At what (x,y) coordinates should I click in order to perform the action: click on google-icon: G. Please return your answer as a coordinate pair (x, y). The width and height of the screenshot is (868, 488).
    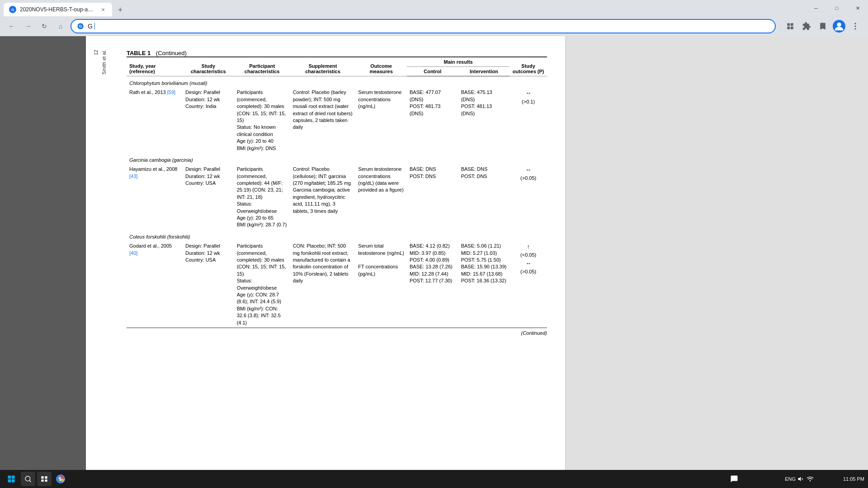
    Looking at the image, I should click on (80, 26).